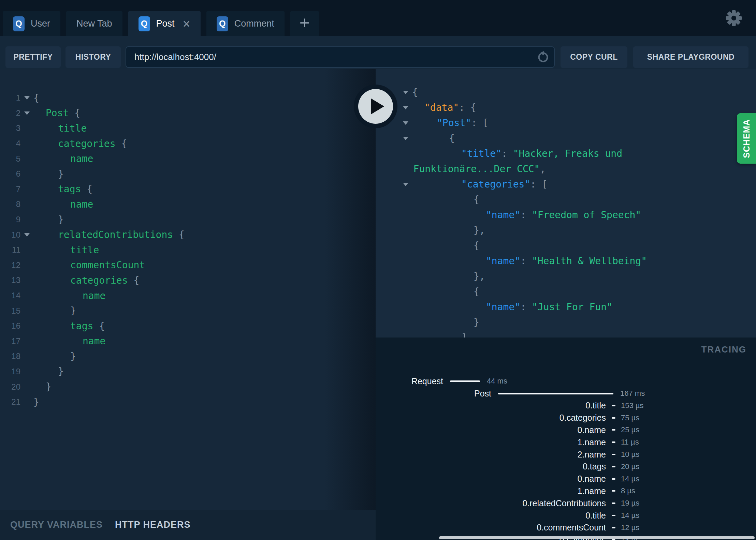  Describe the element at coordinates (10, 296) in the screenshot. I see `line-number: 14` at that location.